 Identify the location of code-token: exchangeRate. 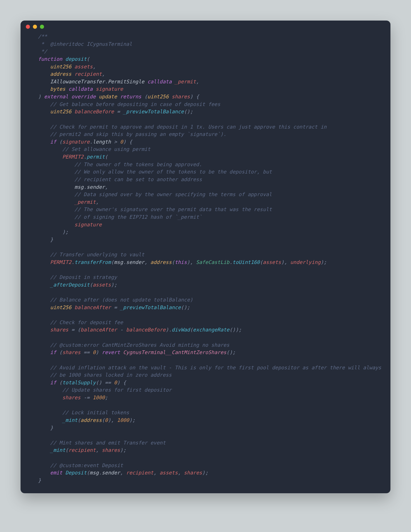
(211, 330).